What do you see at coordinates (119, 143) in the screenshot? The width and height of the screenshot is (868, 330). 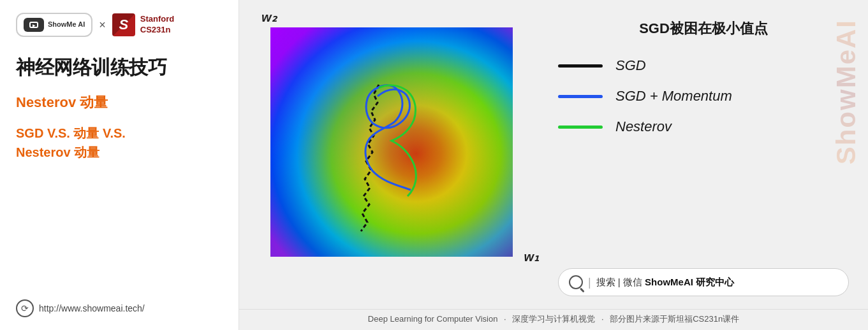 I see `subtitle-comparison: SGD V.S. 动量 V.S. Nesterov 动量` at bounding box center [119, 143].